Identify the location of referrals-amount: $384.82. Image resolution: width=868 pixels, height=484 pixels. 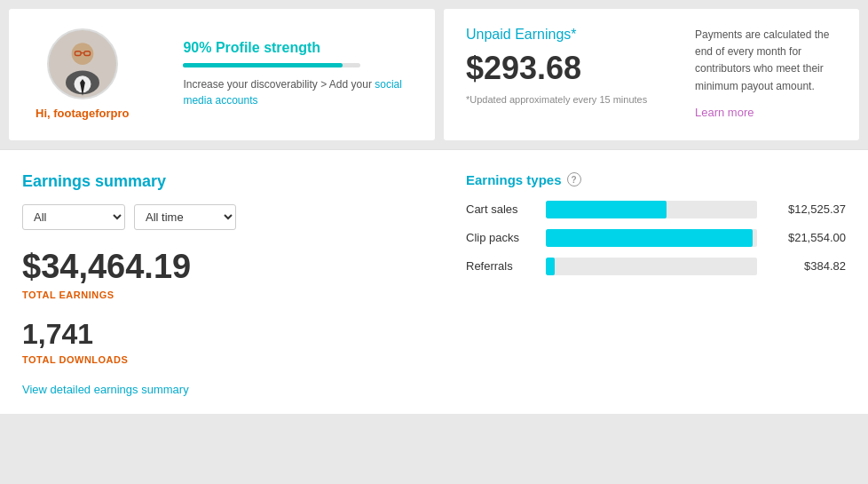
(806, 266).